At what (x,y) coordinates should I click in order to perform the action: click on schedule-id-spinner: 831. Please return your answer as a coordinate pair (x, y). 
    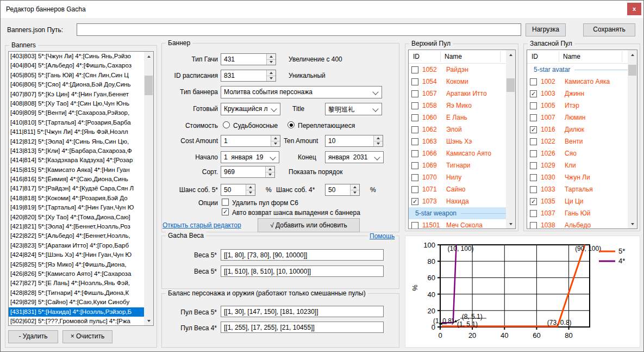
    Looking at the image, I should click on (248, 76).